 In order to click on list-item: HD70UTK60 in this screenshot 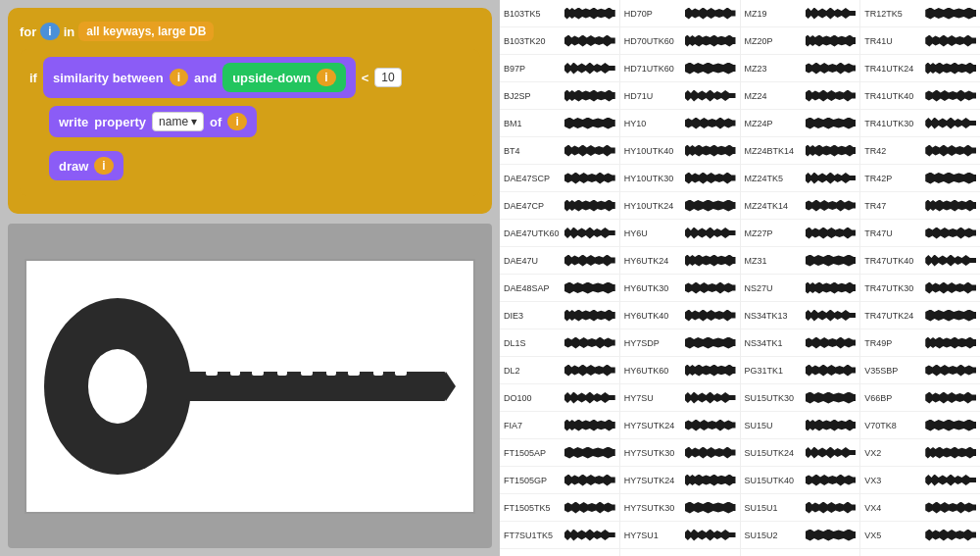, I will do `click(680, 41)`.